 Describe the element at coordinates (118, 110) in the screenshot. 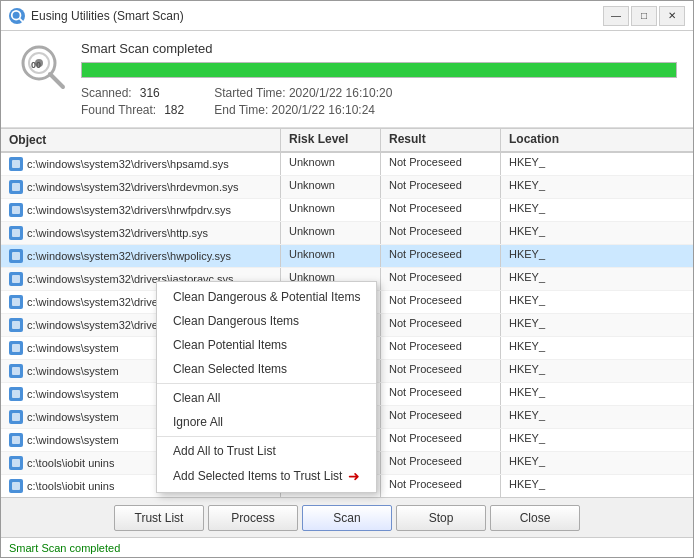

I see `found-label: Found Threat:` at that location.